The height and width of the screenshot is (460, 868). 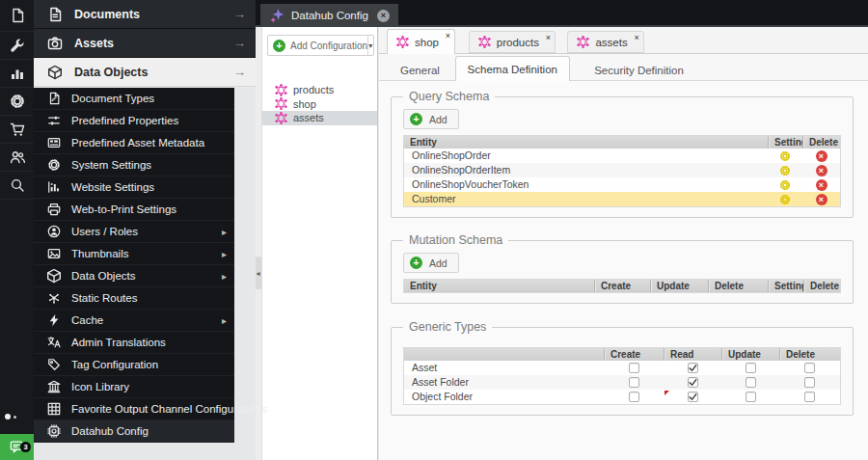 What do you see at coordinates (503, 355) in the screenshot?
I see `column-header-blank` at bounding box center [503, 355].